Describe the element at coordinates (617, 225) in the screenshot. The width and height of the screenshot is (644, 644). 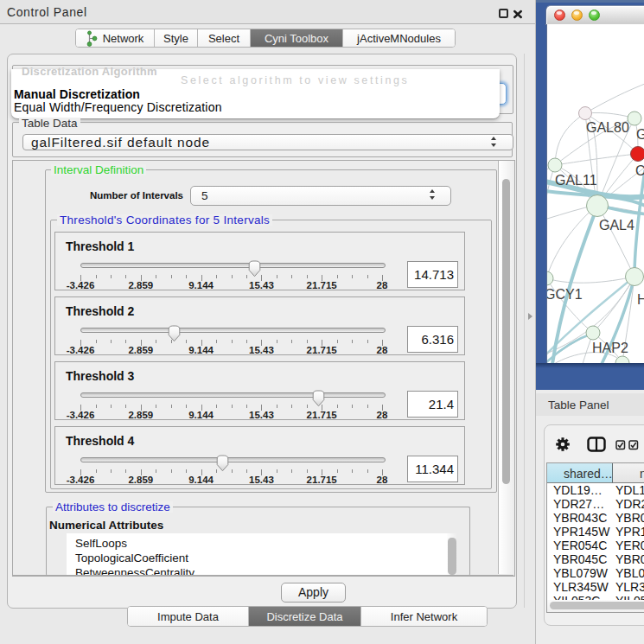
I see `svg-text: GAL4` at that location.